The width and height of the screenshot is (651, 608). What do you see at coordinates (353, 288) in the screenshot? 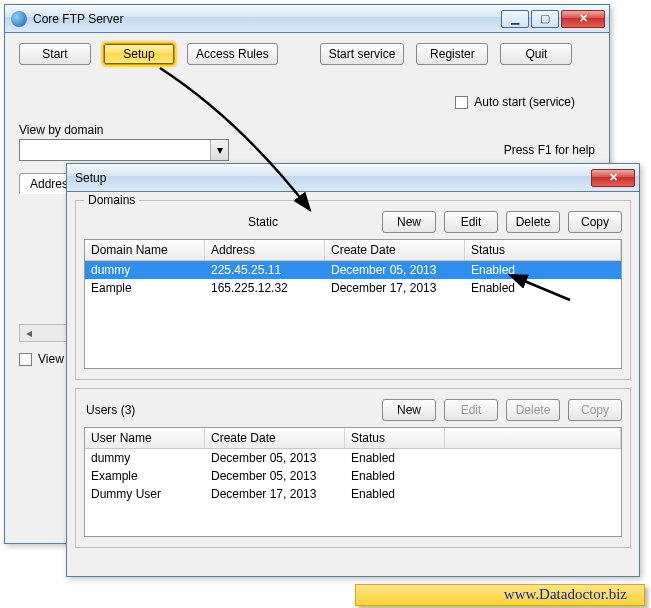
I see `domain-row: Eample 165.225.12.32 December 17, 2013 E…` at bounding box center [353, 288].